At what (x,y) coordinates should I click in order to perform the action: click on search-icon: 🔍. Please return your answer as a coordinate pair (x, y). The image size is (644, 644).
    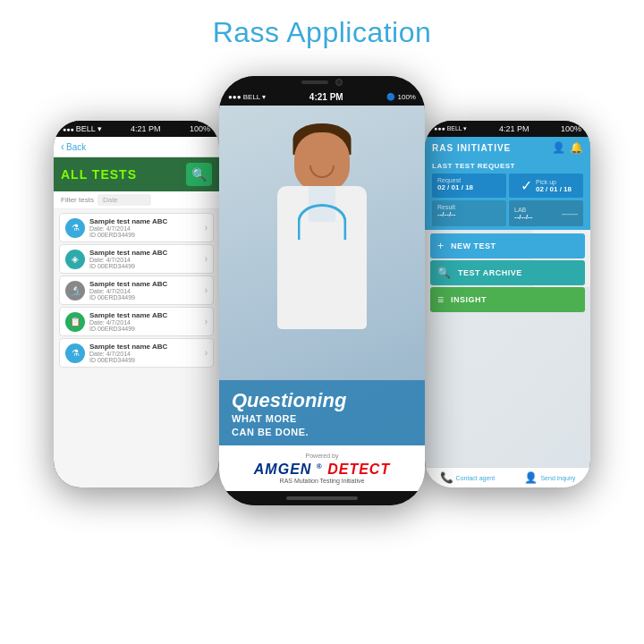
    Looking at the image, I should click on (199, 174).